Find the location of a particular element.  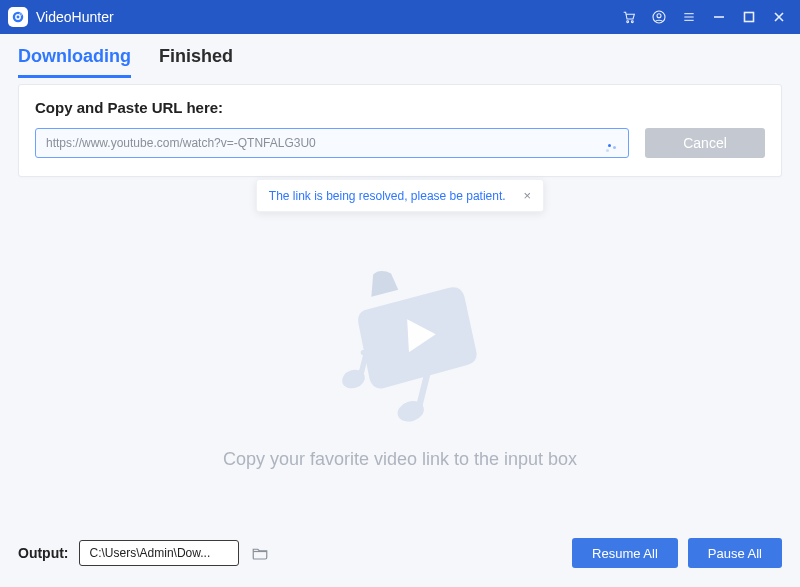

app-title: VideoHunter is located at coordinates (75, 17).